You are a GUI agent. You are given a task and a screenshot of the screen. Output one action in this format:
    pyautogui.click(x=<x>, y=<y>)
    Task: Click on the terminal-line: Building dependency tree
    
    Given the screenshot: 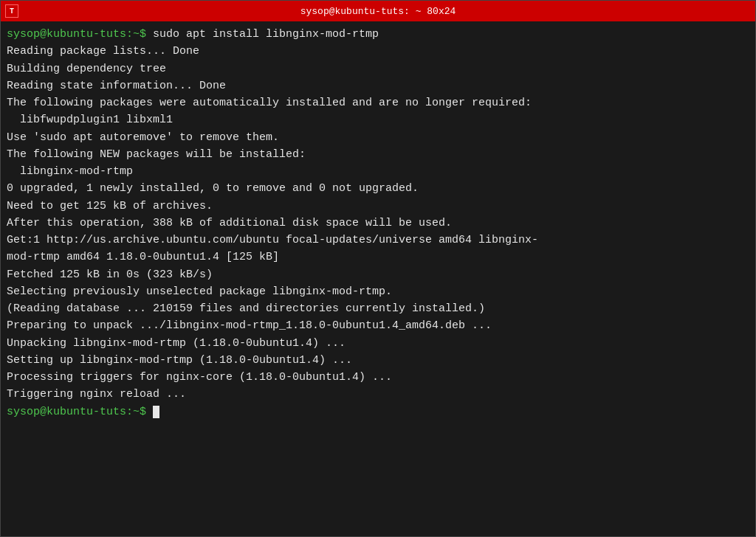 What is the action you would take?
    pyautogui.click(x=378, y=69)
    